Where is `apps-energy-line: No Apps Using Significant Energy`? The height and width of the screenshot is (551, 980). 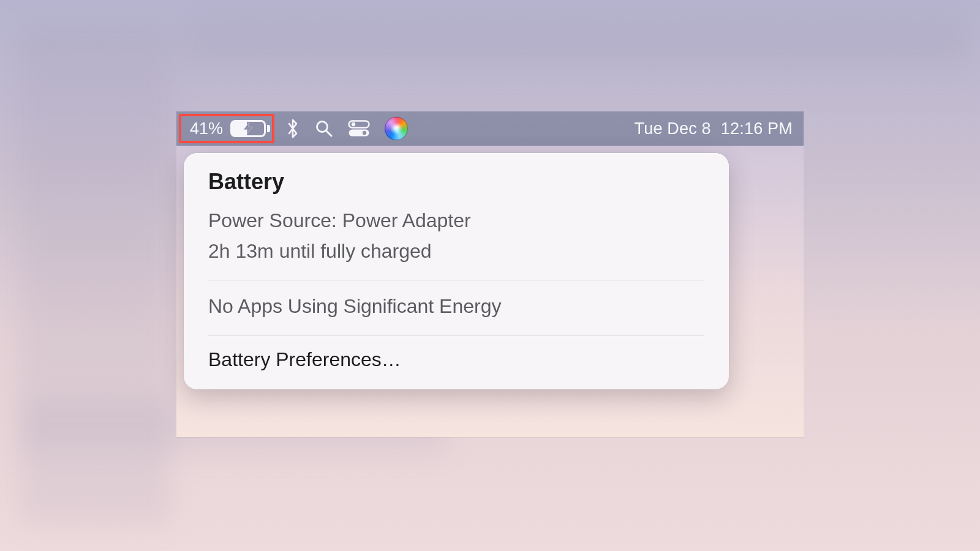 apps-energy-line: No Apps Using Significant Energy is located at coordinates (456, 307).